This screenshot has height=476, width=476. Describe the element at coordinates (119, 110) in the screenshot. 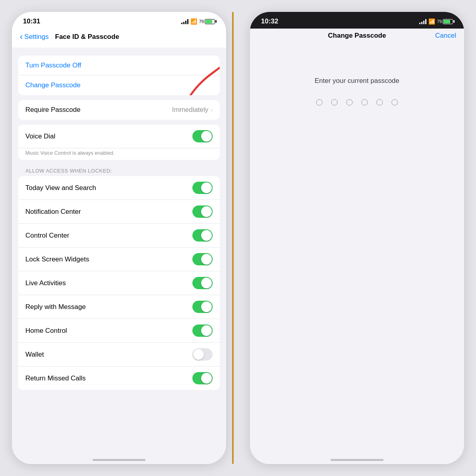

I see `require-passcode-row: Require Passcode Immediately ›` at that location.